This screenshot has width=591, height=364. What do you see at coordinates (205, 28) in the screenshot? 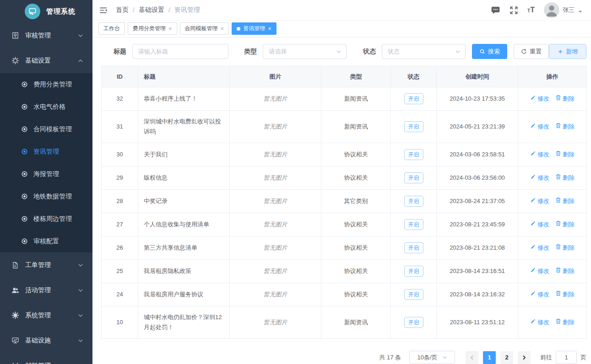
I see `tab-合同模板管理: 合同模板管理×` at bounding box center [205, 28].